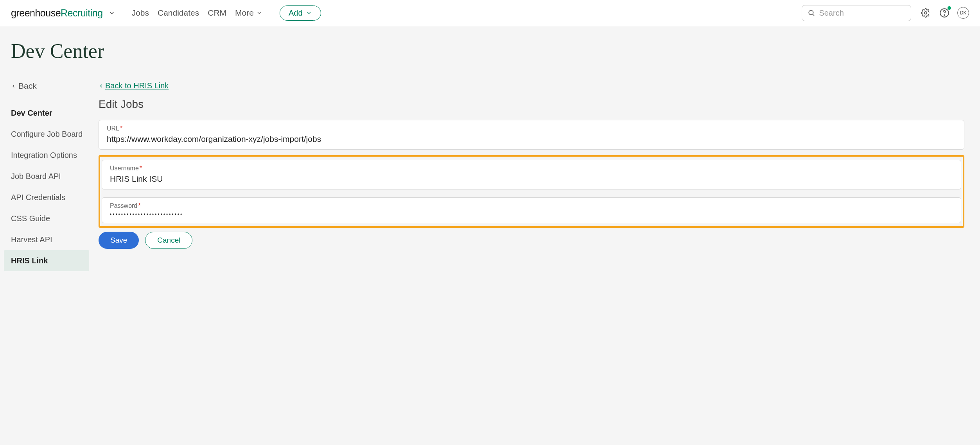  What do you see at coordinates (55, 134) in the screenshot?
I see `sidebar-item-configure-job-board: Configure Job Board` at bounding box center [55, 134].